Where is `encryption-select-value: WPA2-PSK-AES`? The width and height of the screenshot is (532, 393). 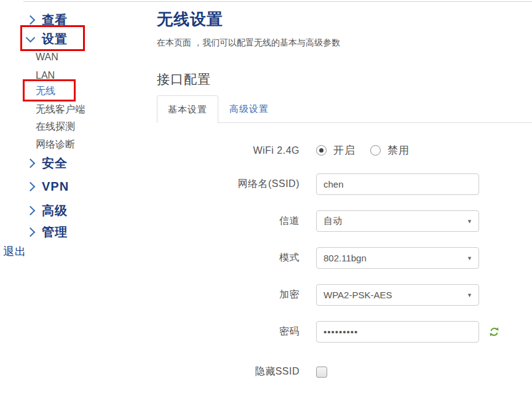
encryption-select-value: WPA2-PSK-AES is located at coordinates (358, 295).